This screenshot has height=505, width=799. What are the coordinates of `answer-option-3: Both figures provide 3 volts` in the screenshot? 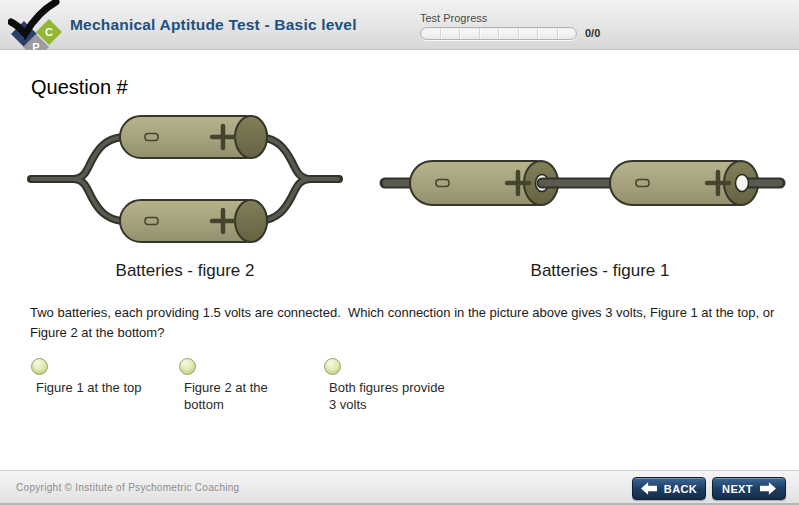 It's located at (386, 386).